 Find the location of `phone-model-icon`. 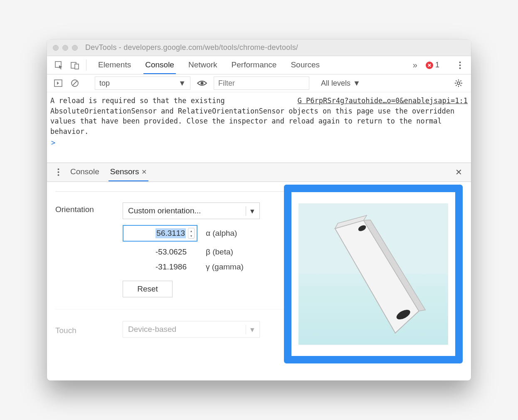

phone-model-icon is located at coordinates (373, 274).